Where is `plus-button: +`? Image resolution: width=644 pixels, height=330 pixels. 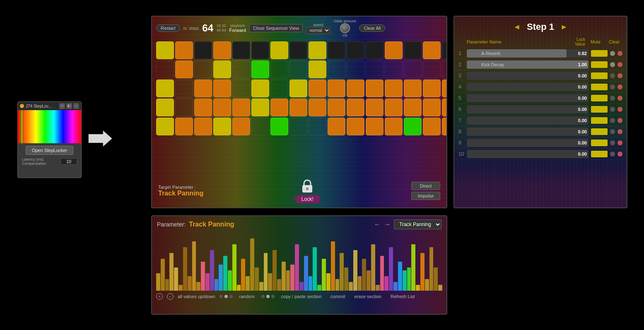
plus-button: + is located at coordinates (159, 296).